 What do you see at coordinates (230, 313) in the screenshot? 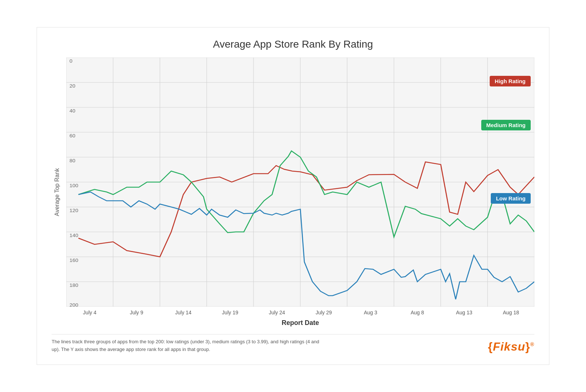
I see `x-label-july19: July 19` at bounding box center [230, 313].